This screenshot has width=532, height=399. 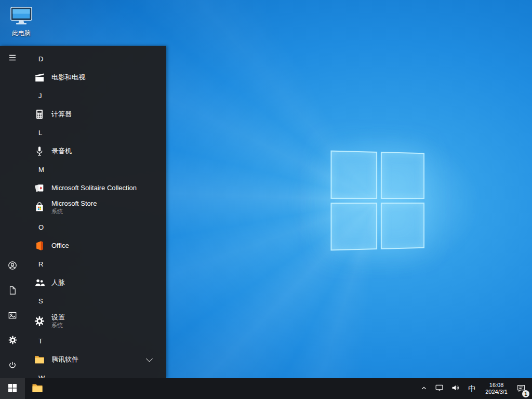 I want to click on chevron-up-icon, so click(x=424, y=389).